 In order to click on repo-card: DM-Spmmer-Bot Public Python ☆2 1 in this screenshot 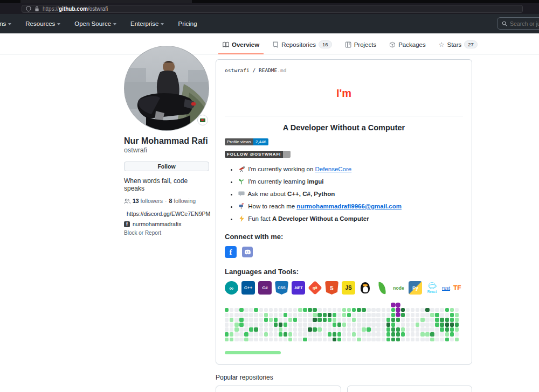, I will do `click(278, 389)`.